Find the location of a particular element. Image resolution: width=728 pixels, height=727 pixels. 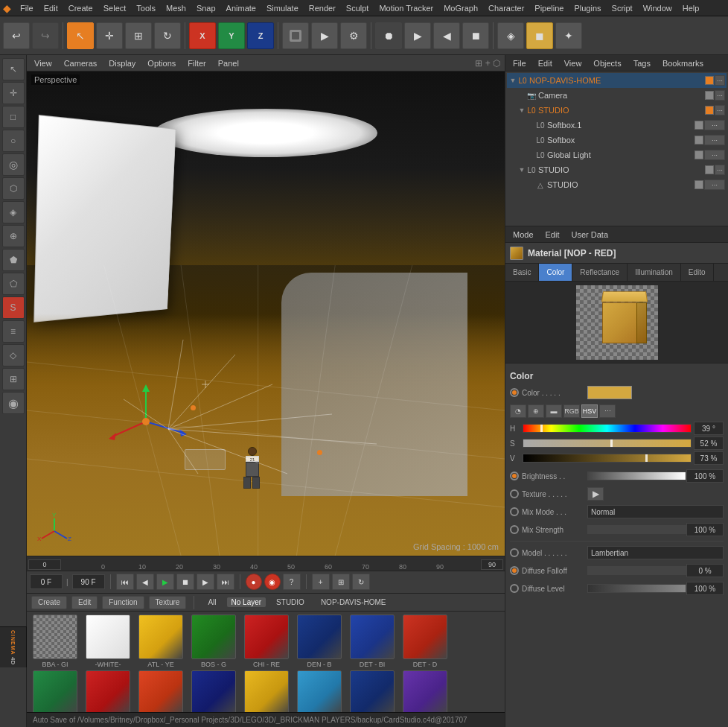

hsv-picker-btn: ⊕ is located at coordinates (536, 411).